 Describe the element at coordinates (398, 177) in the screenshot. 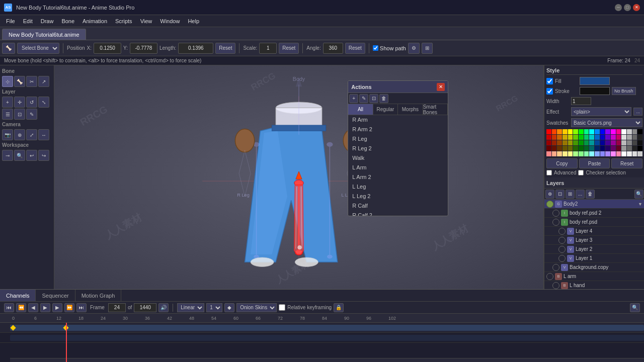

I see `action-l-arm2: L Arm 2` at that location.